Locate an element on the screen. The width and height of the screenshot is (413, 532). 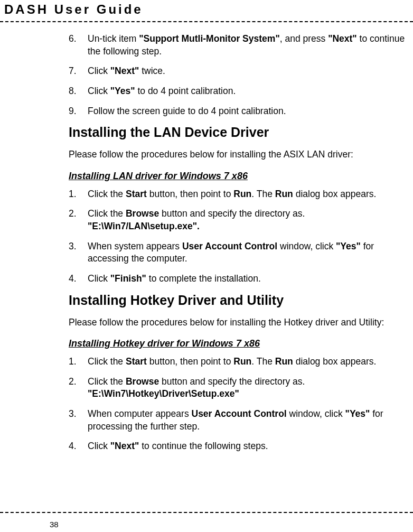
item-body: When computer appears User Account Contr… is located at coordinates (248, 421).